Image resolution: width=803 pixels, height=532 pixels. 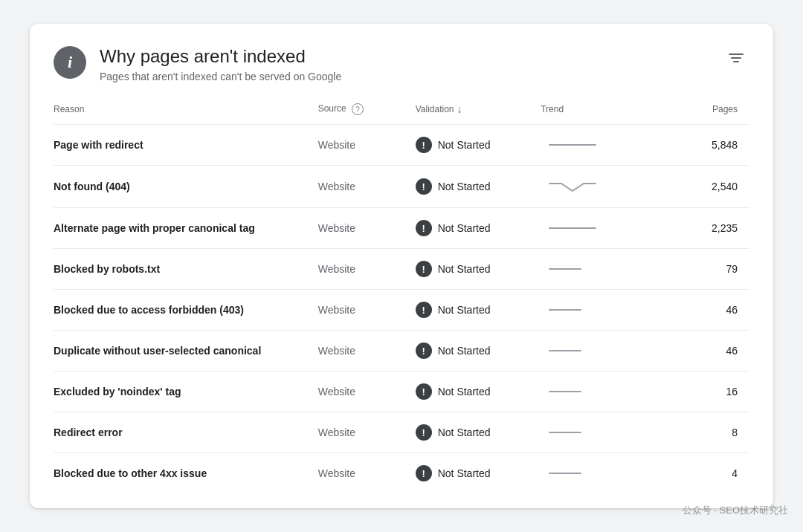 I want to click on table-row: Blocked by robots.txt Website ! Not Star…, so click(x=402, y=269).